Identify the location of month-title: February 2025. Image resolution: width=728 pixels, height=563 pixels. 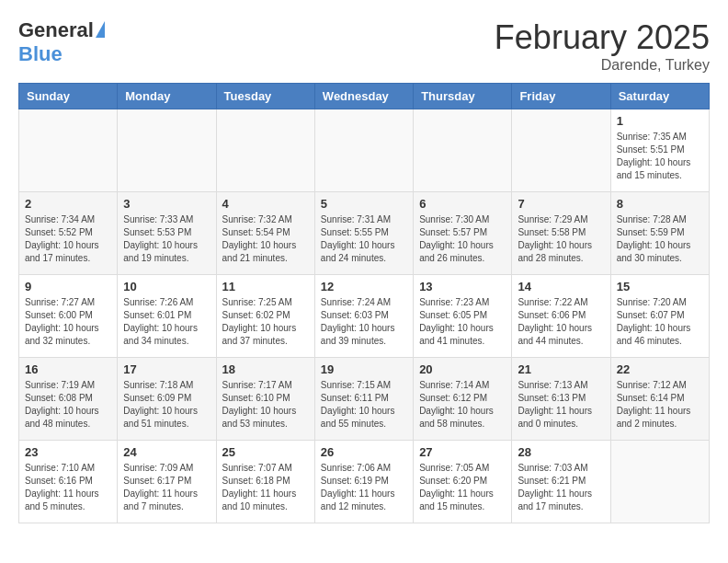
(602, 38).